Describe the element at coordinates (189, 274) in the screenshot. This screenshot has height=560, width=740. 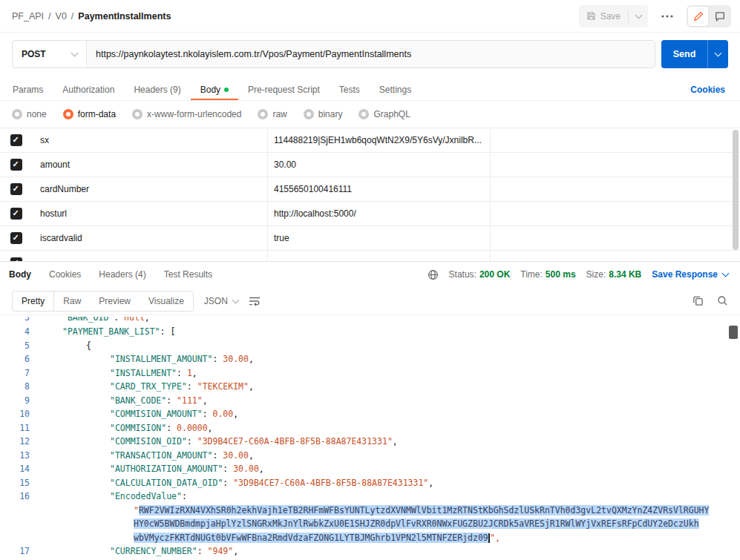
I see `response-tab-test-results: Test Results` at that location.